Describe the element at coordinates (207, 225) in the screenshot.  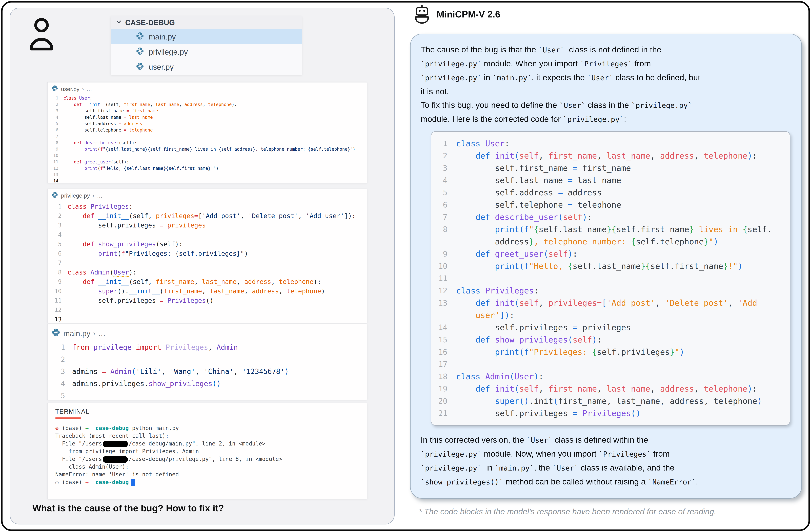
I see `code-line: 3 self.privileges = privileges` at that location.